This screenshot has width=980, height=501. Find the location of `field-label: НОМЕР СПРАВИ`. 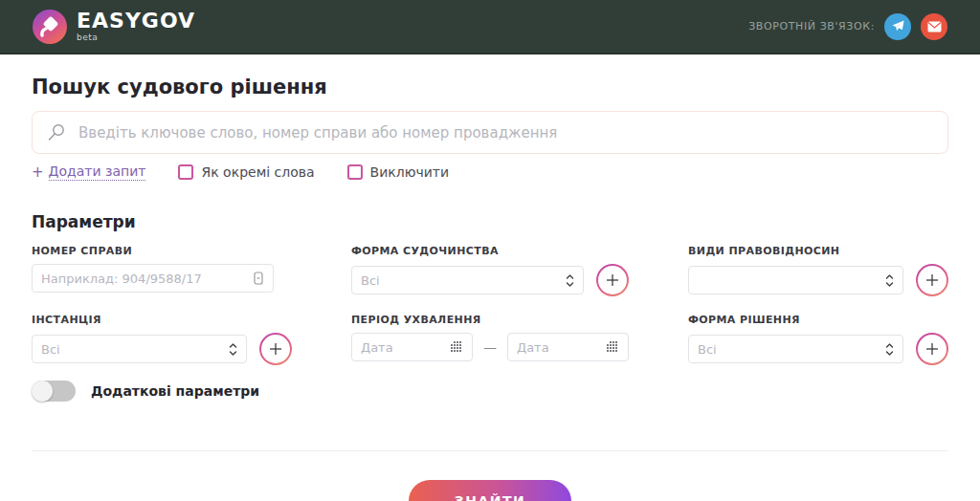

field-label: НОМЕР СПРАВИ is located at coordinates (162, 250).